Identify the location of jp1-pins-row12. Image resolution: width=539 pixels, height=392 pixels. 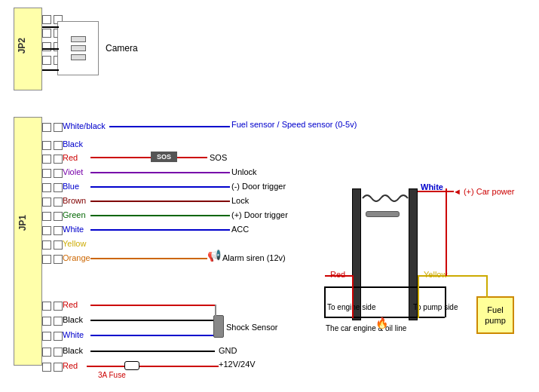
(53, 321).